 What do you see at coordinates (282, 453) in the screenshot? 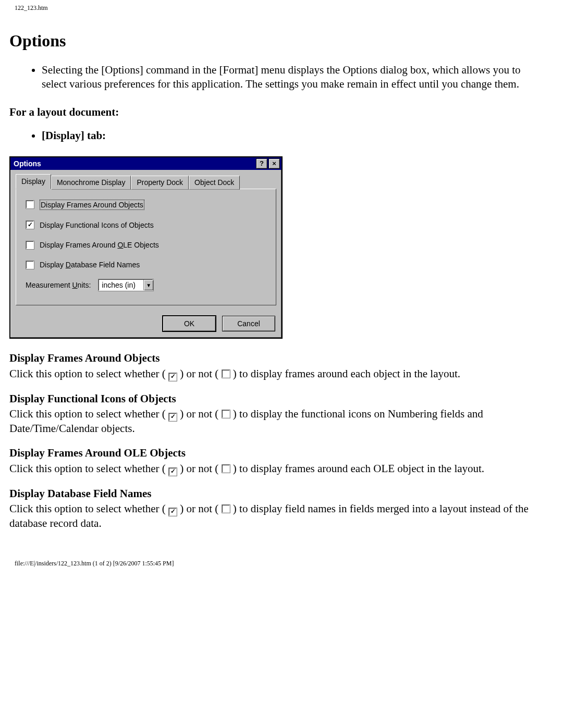
I see `section-heading: Display Frames Around OLE Objects` at bounding box center [282, 453].